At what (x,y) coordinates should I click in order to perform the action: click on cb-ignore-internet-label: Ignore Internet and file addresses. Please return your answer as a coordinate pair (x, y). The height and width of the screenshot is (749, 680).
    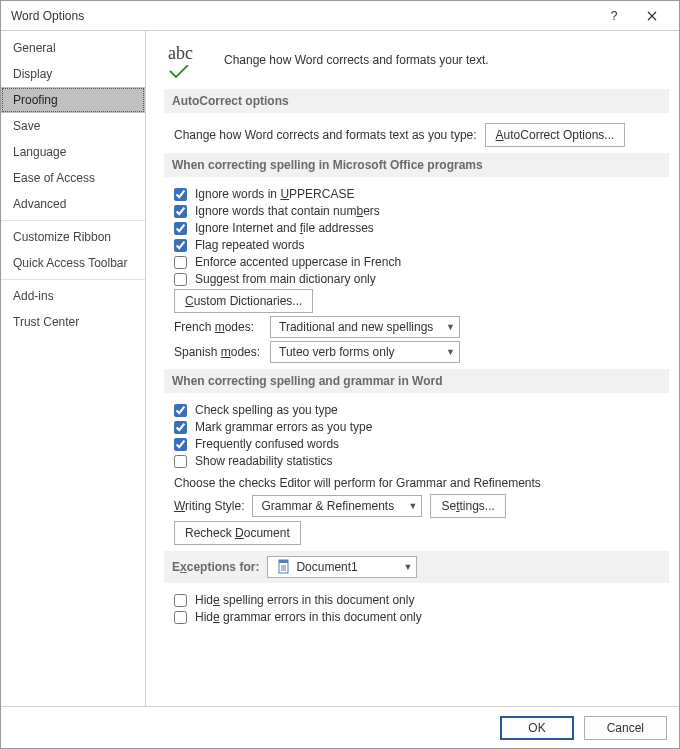
    Looking at the image, I should click on (284, 228).